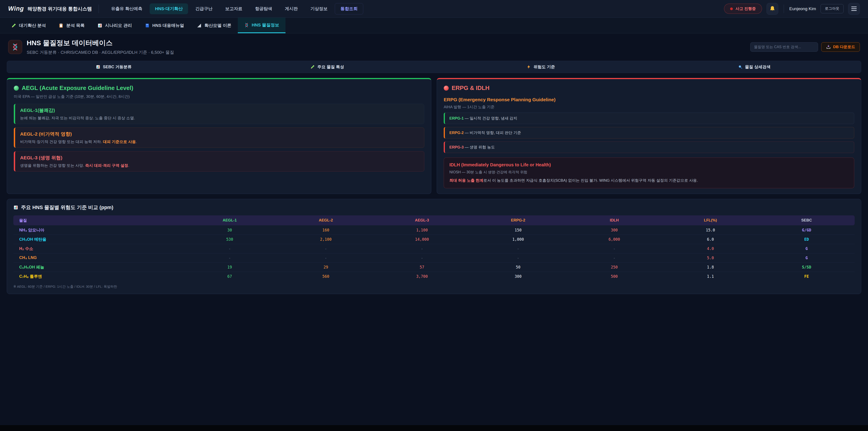 Image resolution: width=868 pixels, height=431 pixels. Describe the element at coordinates (219, 96) in the screenshot. I see `aegl-panel-subtitle: 미국 EPA — 일반인 급성 노출 기준 (10분, 30분, 60분, 4시…` at that location.